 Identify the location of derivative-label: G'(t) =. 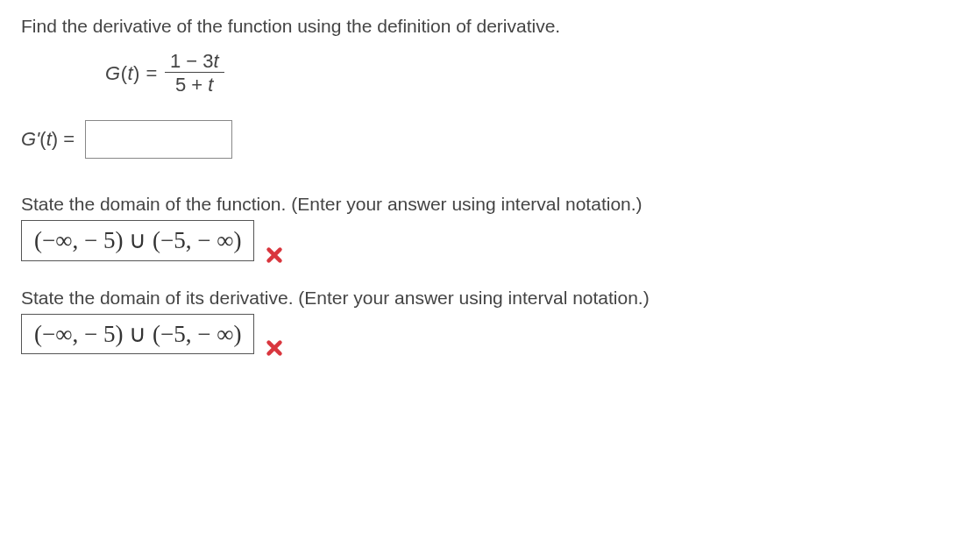
(47, 139).